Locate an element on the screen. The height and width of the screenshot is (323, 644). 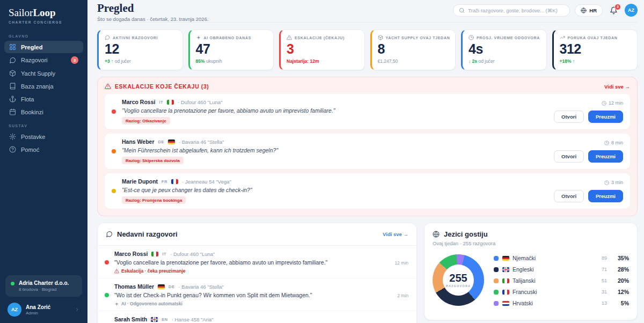
sidebar-item-pomo-: Pomoć is located at coordinates (44, 149).